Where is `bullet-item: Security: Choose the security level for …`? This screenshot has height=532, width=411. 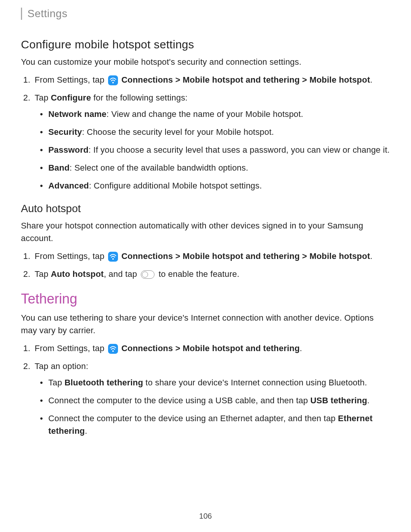 bullet-item: Security: Choose the security level for … is located at coordinates (219, 132).